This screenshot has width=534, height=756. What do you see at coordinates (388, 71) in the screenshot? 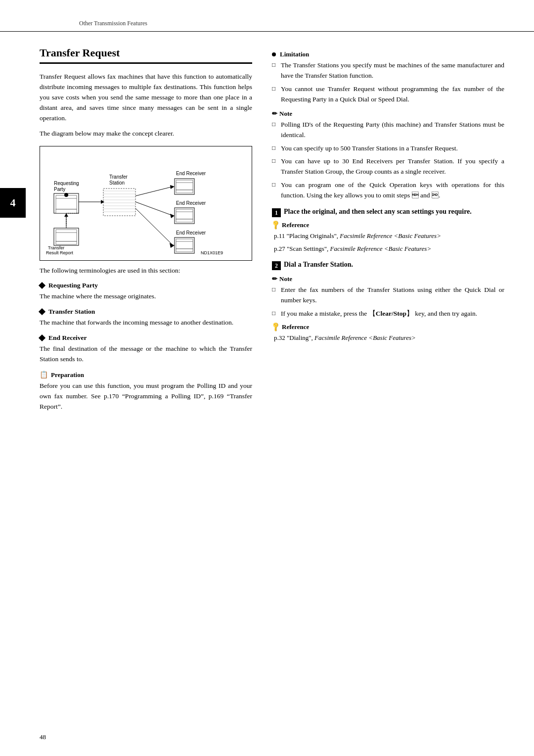
I see `limitation-item-1: The Transfer Stations you specify must b…` at bounding box center [388, 71].